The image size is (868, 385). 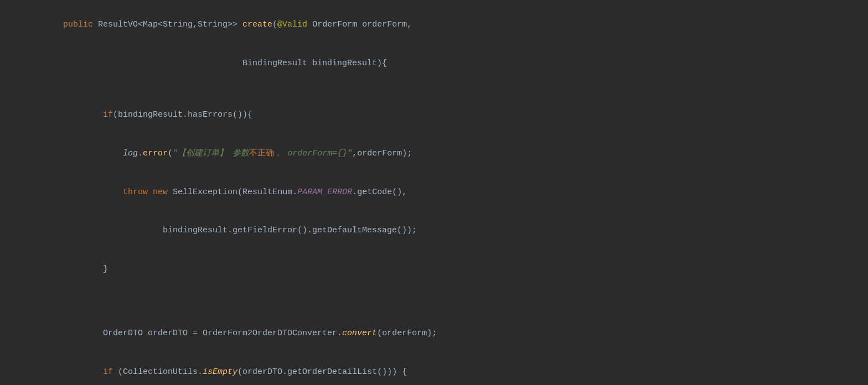 I want to click on token: SellException(ResultEnum., so click(x=232, y=192).